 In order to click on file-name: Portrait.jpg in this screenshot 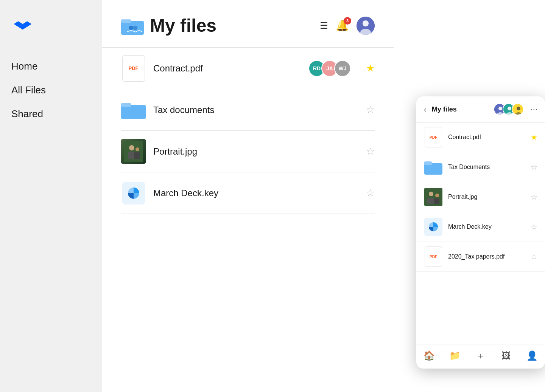, I will do `click(203, 152)`.